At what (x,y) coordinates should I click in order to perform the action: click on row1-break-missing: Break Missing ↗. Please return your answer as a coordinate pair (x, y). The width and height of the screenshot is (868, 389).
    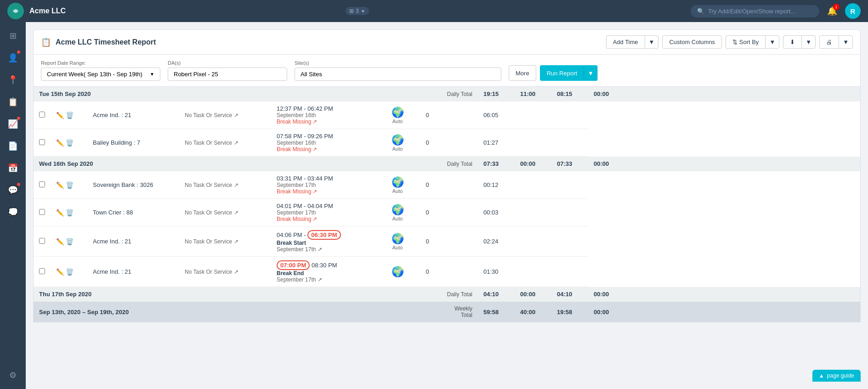
    Looking at the image, I should click on (326, 122).